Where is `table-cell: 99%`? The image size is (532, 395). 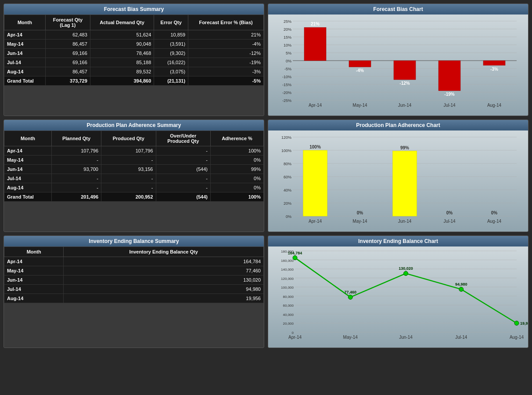
table-cell: 99% is located at coordinates (237, 170).